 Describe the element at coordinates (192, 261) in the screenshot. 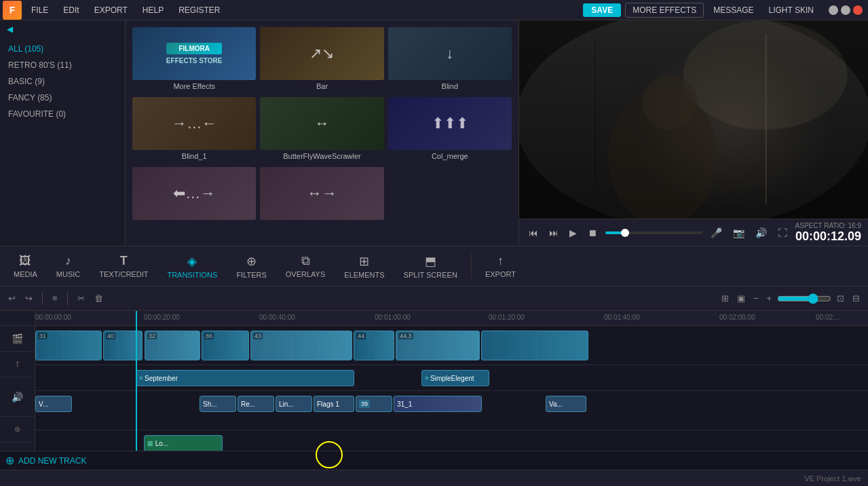

I see `transitions-icon: ◈` at that location.